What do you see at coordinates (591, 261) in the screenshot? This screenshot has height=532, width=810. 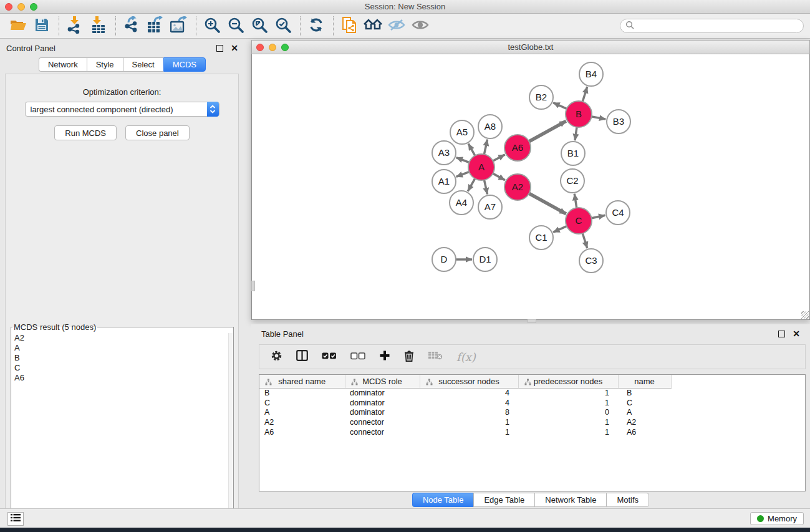 I see `graph-node: C3` at bounding box center [591, 261].